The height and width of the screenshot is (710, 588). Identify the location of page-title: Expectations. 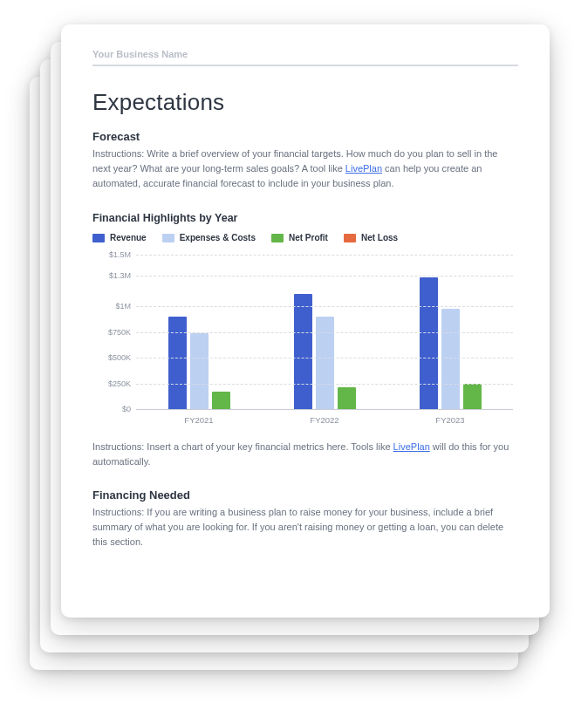
(305, 103).